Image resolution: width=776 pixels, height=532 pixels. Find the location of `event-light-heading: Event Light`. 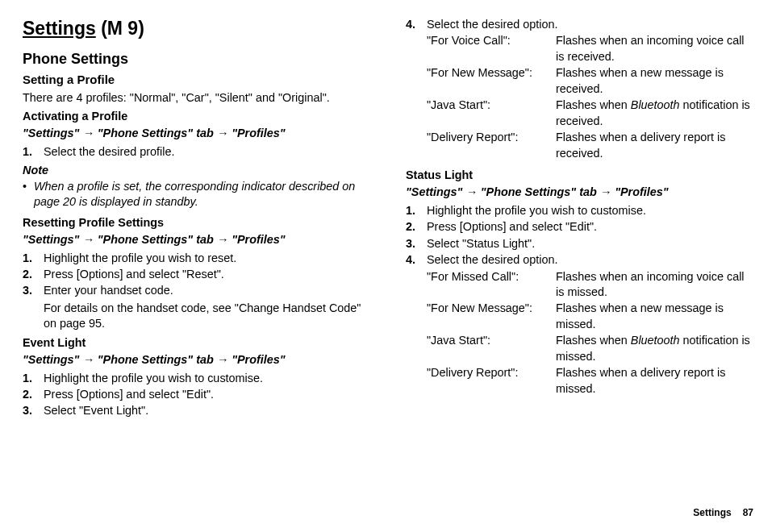

event-light-heading: Event Light is located at coordinates (197, 343).